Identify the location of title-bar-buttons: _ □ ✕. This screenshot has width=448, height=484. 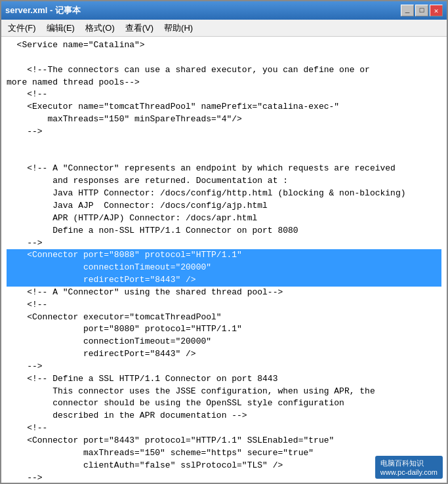
(422, 10).